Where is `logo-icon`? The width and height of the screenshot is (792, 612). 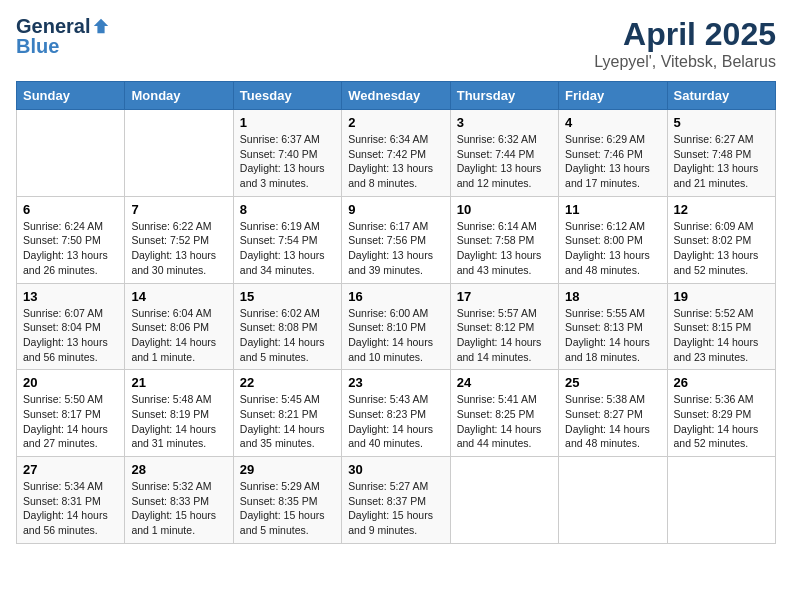
logo-icon is located at coordinates (101, 26).